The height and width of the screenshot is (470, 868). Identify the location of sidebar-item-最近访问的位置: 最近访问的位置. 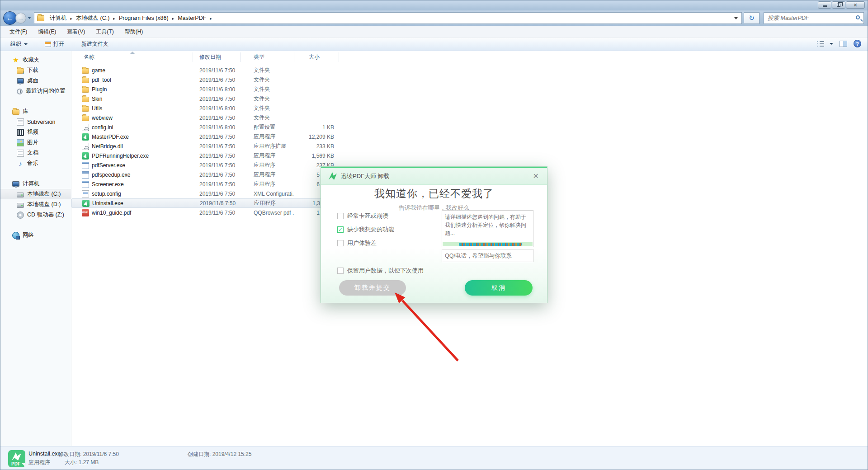
(36, 91).